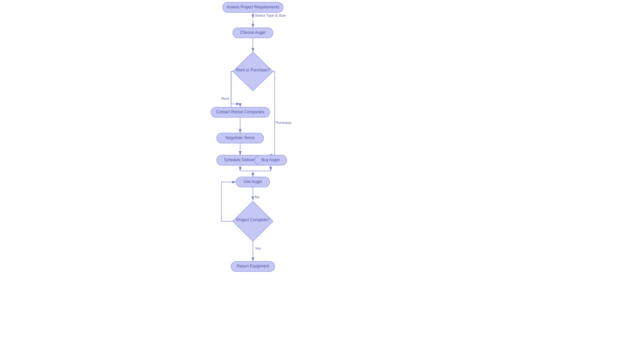 The width and height of the screenshot is (644, 362). Describe the element at coordinates (253, 220) in the screenshot. I see `node-project-complete-label: Project Complete?` at that location.